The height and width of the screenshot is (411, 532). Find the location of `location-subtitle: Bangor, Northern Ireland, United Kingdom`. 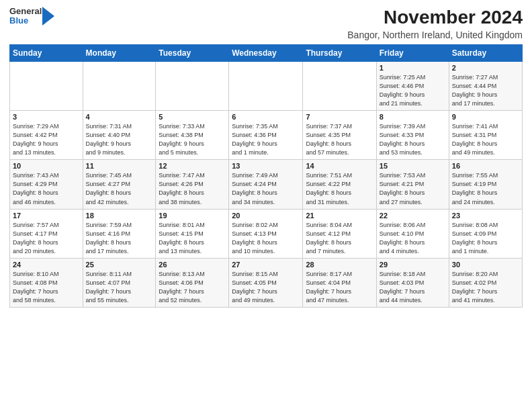

location-subtitle: Bangor, Northern Ireland, United Kingdom is located at coordinates (435, 35).